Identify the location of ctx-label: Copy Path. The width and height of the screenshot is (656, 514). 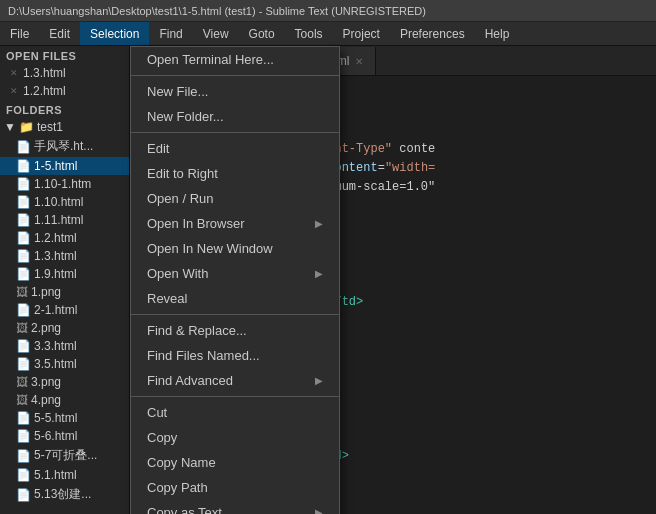
(178, 488).